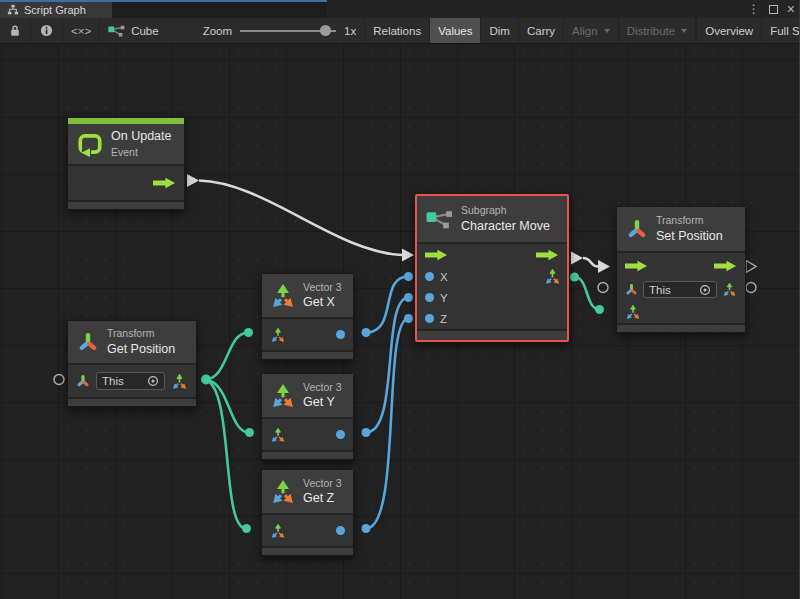 The image size is (800, 599). I want to click on overview-button: Overview, so click(730, 30).